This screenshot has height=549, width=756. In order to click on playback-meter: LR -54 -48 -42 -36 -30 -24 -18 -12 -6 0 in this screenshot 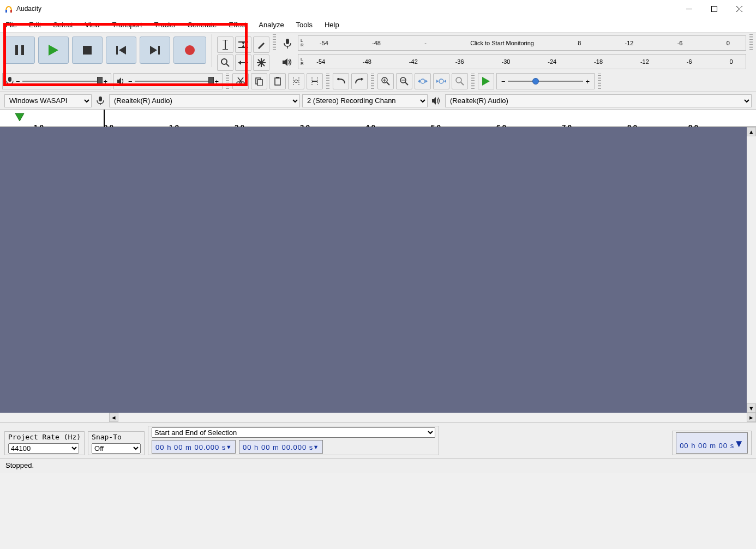, I will do `click(522, 62)`.